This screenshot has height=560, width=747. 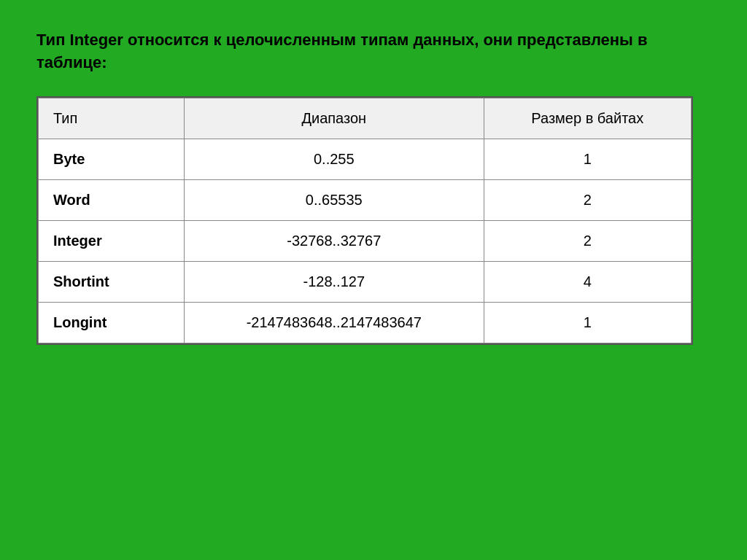 I want to click on cell-type: Byte, so click(x=112, y=159).